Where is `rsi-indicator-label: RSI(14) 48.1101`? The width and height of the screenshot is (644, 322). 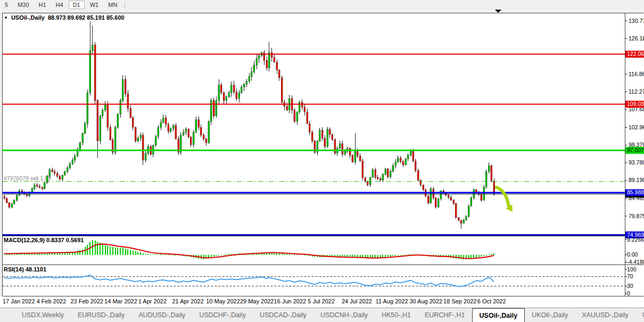
rsi-indicator-label: RSI(14) 48.1101 is located at coordinates (25, 269).